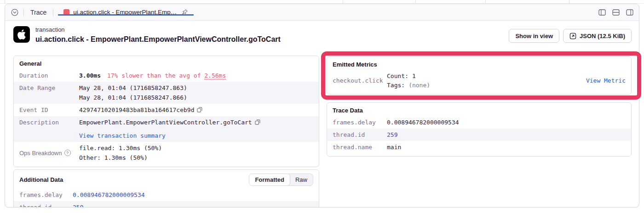 Image resolution: width=644 pixels, height=213 pixels. What do you see at coordinates (167, 188) in the screenshot?
I see `additional-data-panel: Additional Data Formatted Raw frames.del…` at bounding box center [167, 188].